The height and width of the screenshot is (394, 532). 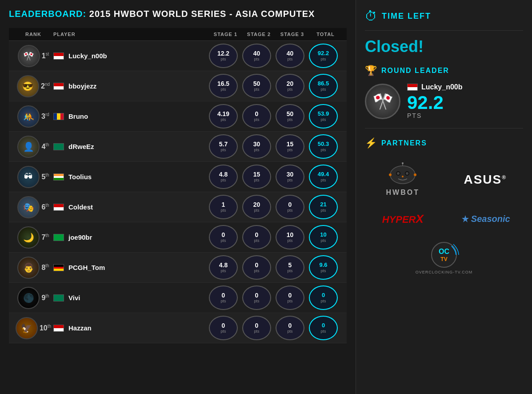 What do you see at coordinates (226, 34) in the screenshot?
I see `col-stage1-header: STAGE 1` at bounding box center [226, 34].